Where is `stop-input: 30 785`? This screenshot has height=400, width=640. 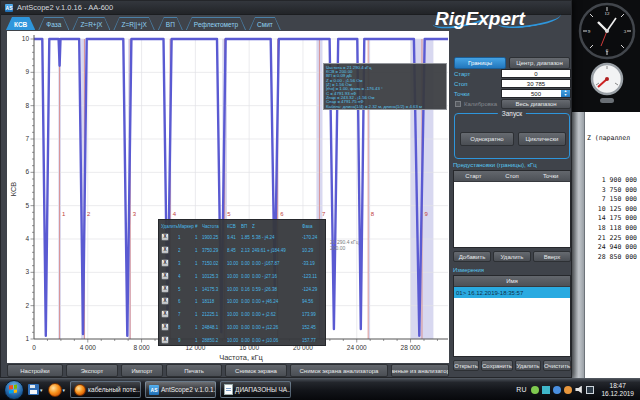 stop-input: 30 785 is located at coordinates (536, 84).